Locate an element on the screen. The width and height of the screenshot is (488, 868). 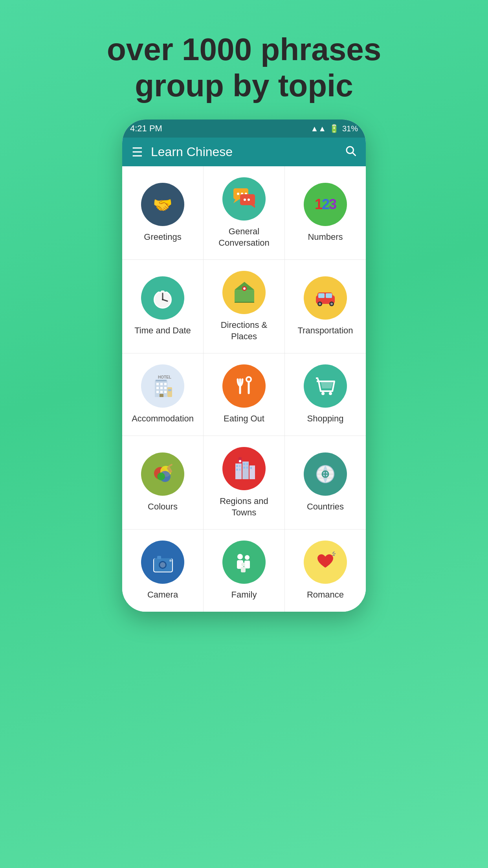
grid-cell-countries: Countries is located at coordinates (325, 483).